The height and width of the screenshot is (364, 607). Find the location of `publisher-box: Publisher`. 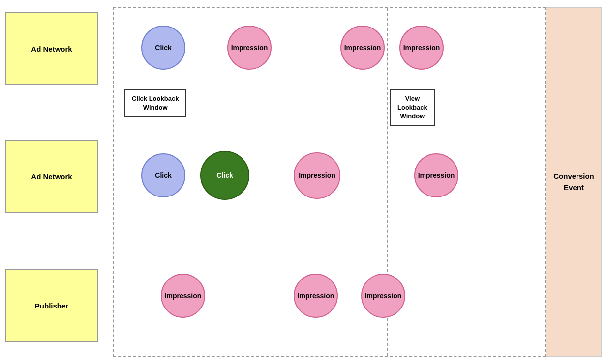

publisher-box: Publisher is located at coordinates (52, 306).